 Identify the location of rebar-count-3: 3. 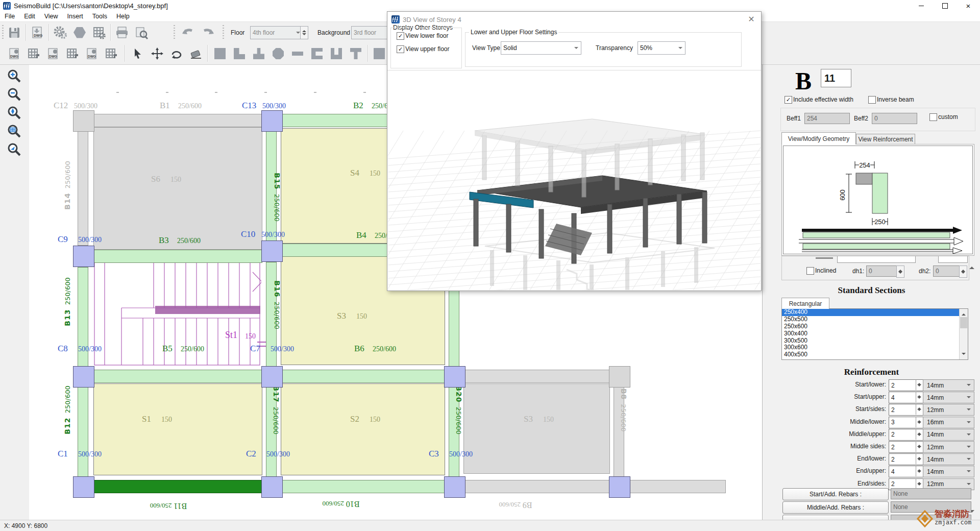
(906, 423).